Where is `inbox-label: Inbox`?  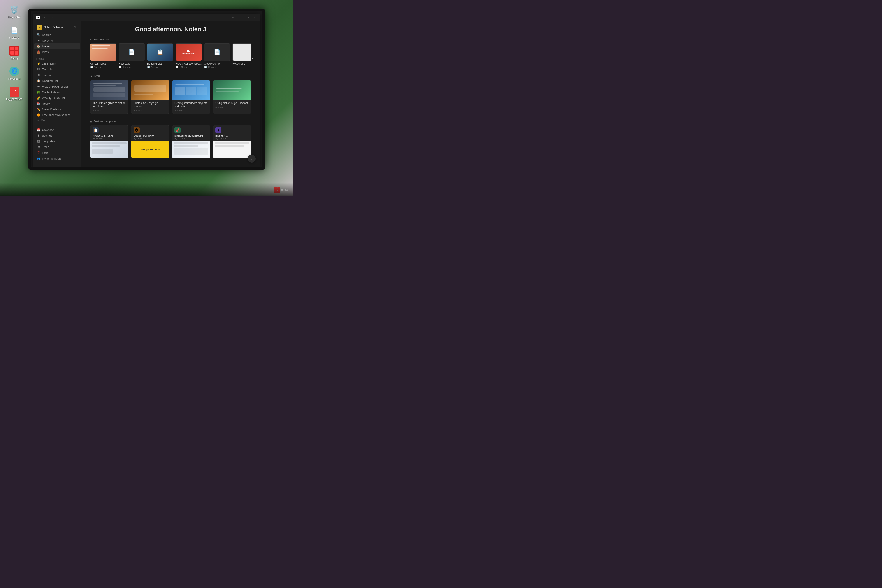
inbox-label: Inbox is located at coordinates (46, 52).